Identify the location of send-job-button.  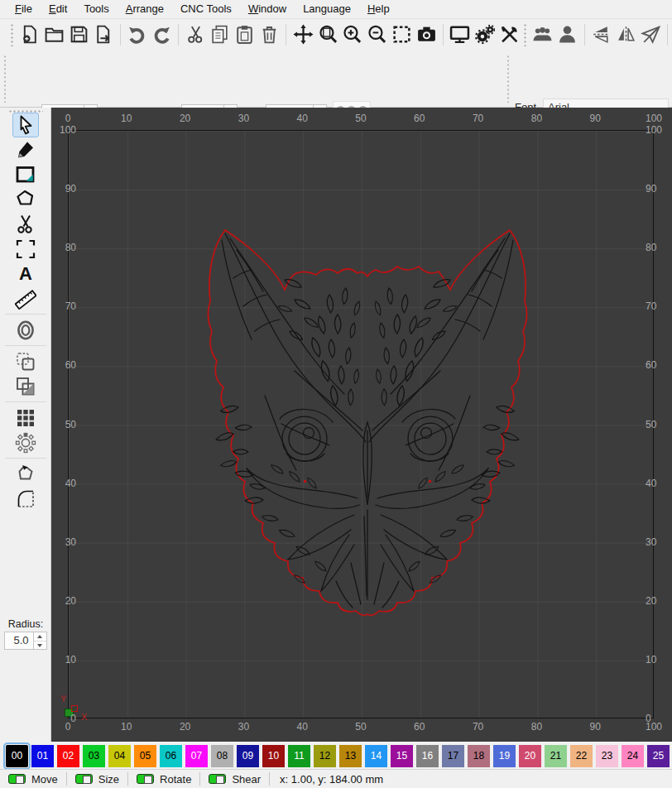
(650, 35).